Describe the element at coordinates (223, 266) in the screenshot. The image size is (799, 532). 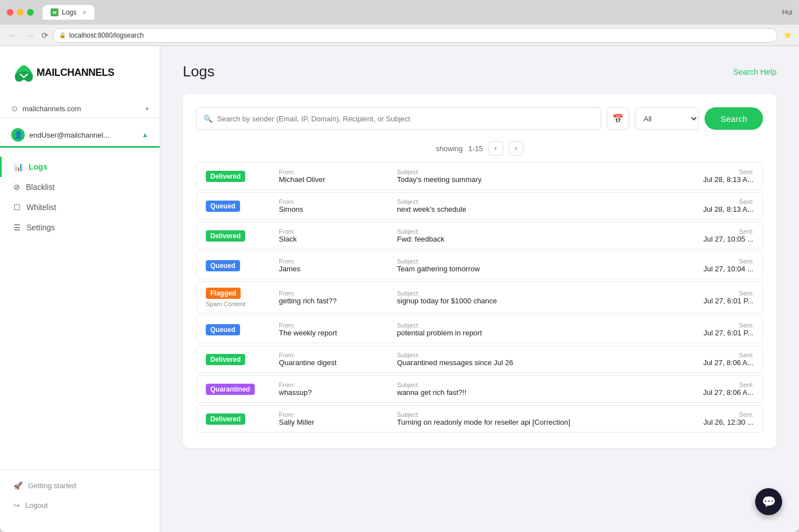
I see `status-badge: Queued` at that location.